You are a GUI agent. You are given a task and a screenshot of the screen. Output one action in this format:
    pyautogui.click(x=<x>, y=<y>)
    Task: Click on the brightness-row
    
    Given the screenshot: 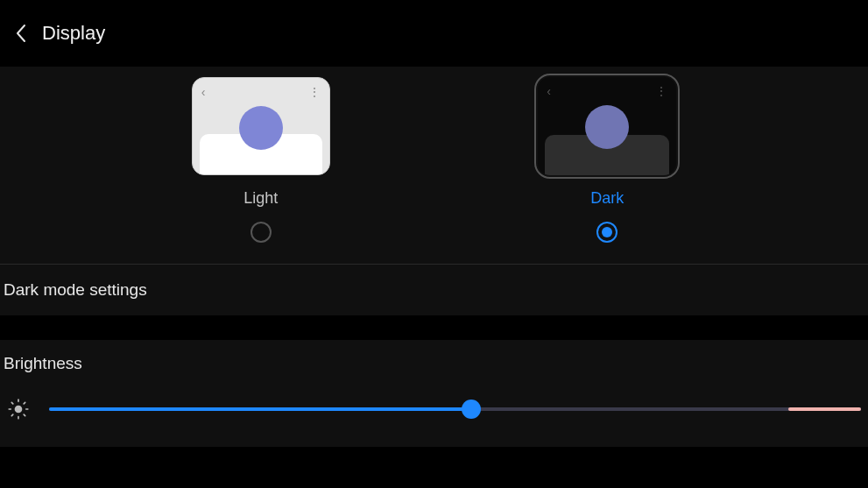 What is the action you would take?
    pyautogui.click(x=434, y=409)
    